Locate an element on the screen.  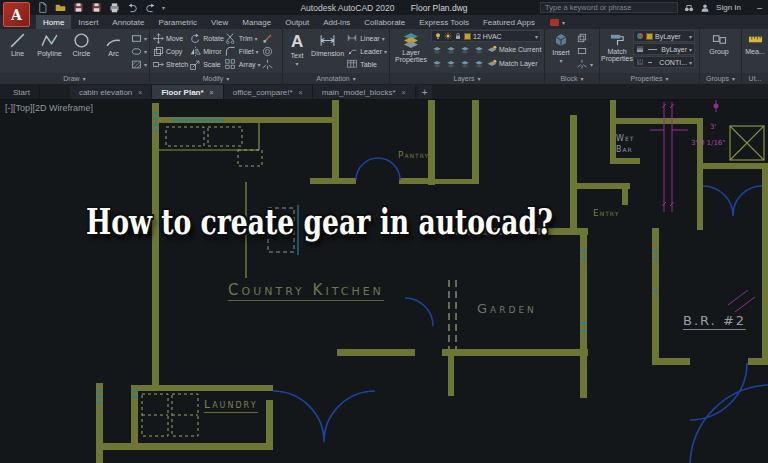
edit-block-icon is located at coordinates (584, 51).